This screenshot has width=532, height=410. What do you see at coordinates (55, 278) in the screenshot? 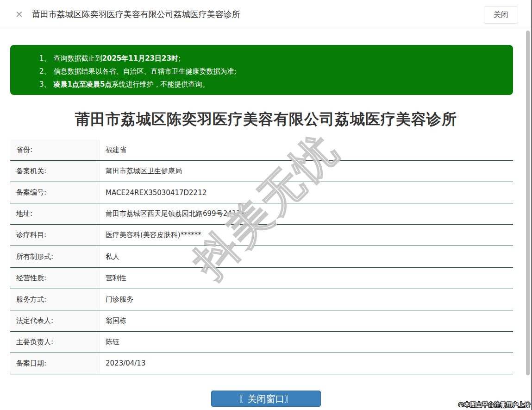
I see `row-label: 经营性质:` at bounding box center [55, 278].